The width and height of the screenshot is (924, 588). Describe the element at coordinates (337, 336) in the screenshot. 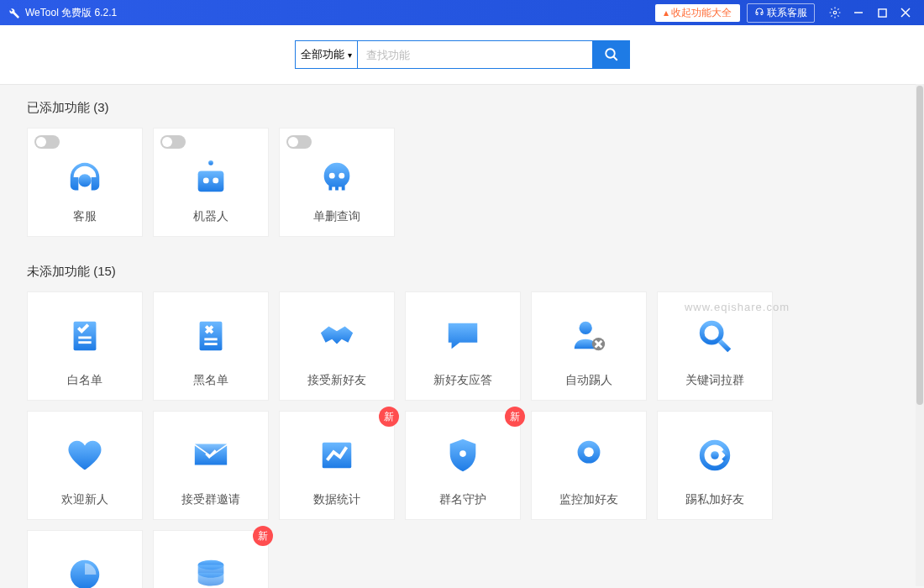

I see `handshake-icon` at that location.